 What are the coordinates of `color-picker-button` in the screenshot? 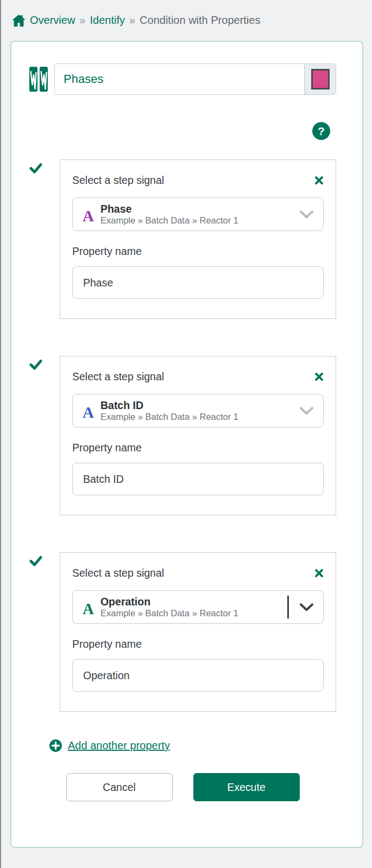 It's located at (320, 79).